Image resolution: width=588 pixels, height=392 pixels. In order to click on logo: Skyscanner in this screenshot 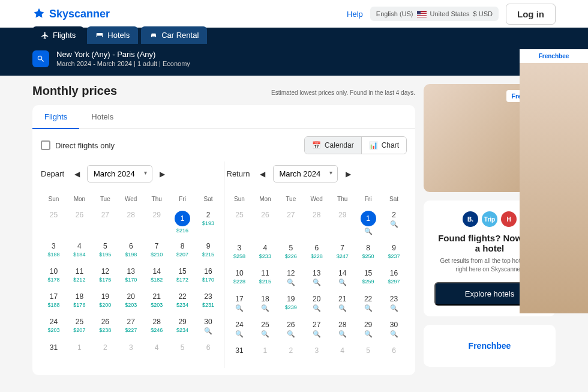, I will do `click(71, 14)`.